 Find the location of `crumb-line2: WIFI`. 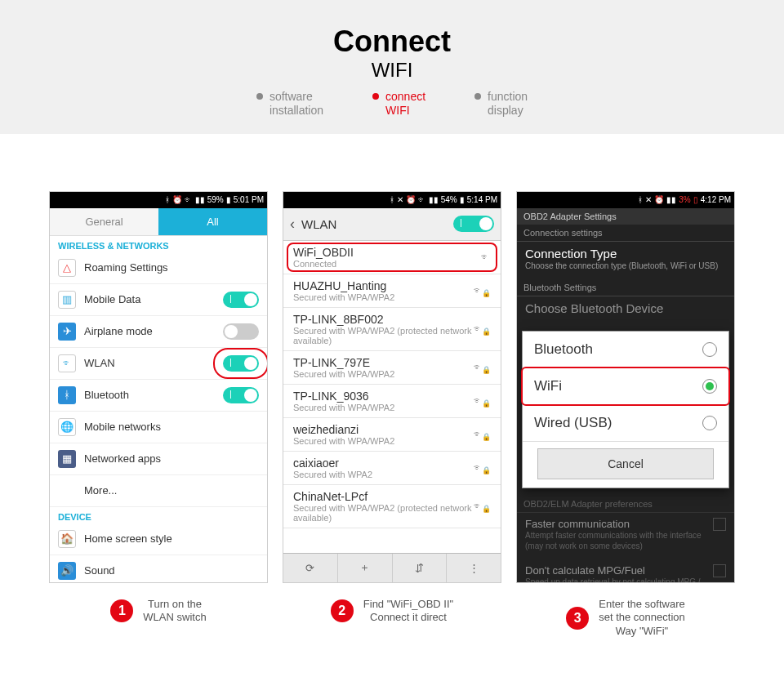

crumb-line2: WIFI is located at coordinates (405, 111).